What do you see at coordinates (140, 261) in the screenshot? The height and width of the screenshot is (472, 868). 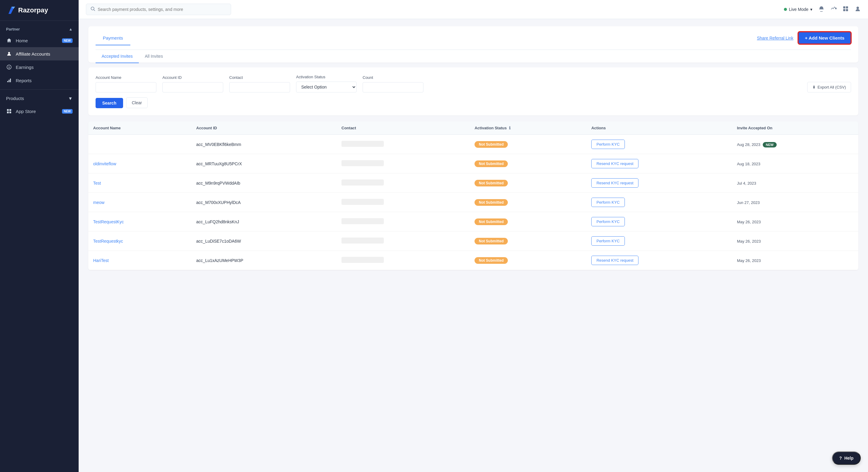 I see `cell-account-name: HariTest` at bounding box center [140, 261].